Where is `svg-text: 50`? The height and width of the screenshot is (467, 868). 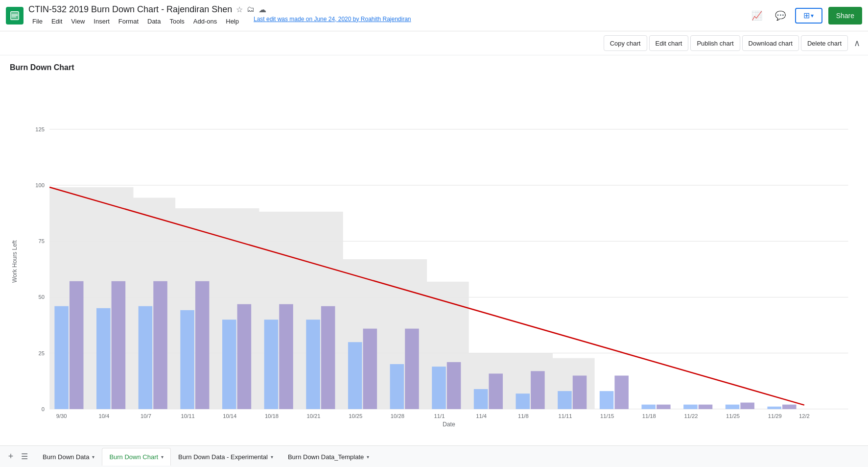
svg-text: 50 is located at coordinates (42, 297).